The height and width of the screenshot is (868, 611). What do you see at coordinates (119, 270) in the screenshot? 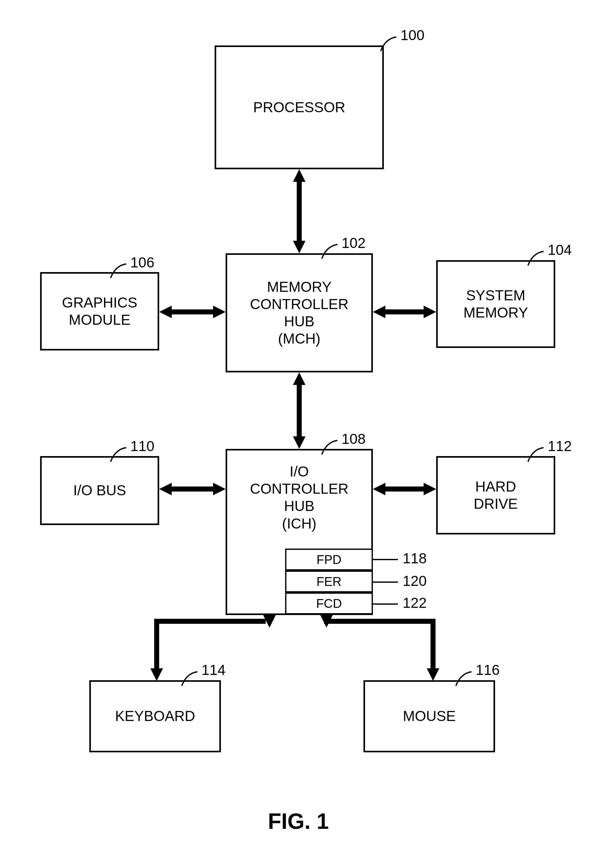
I see `graphics-ref-tick` at bounding box center [119, 270].